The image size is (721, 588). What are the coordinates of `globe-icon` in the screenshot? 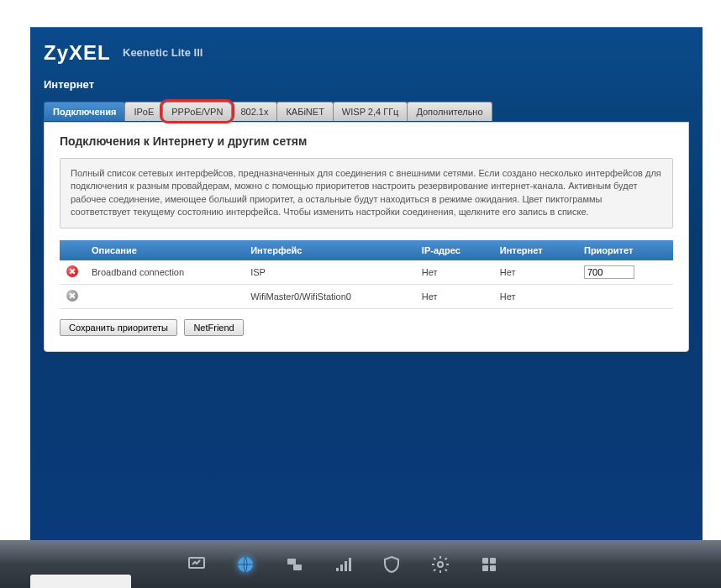 It's located at (245, 564).